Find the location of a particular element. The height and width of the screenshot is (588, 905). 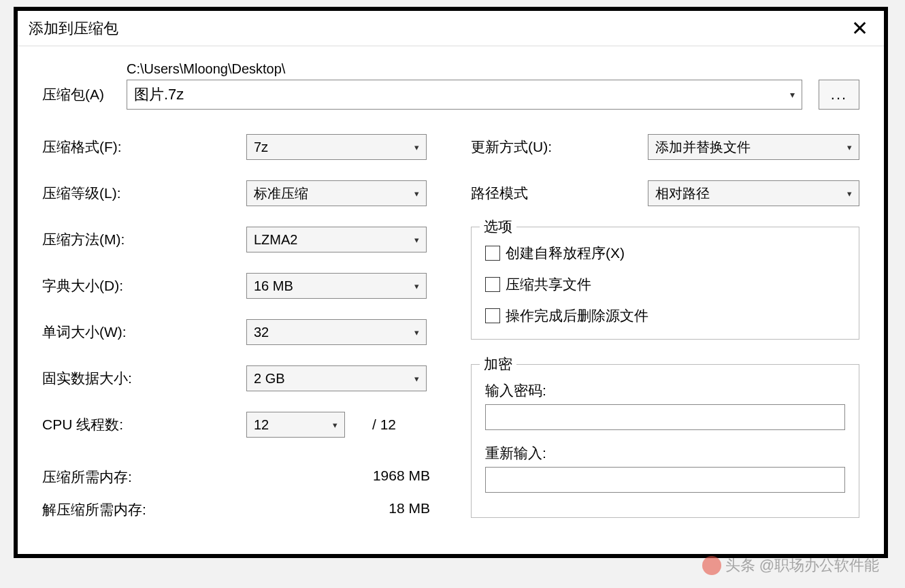

check-sfx: 创建自释放程序(X) is located at coordinates (665, 253).